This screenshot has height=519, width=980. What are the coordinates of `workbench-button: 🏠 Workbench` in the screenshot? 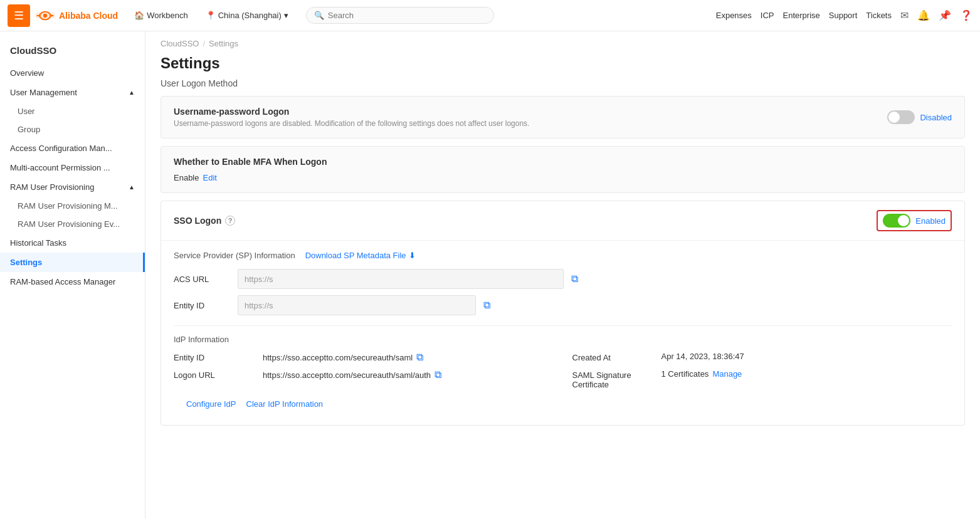 It's located at (161, 15).